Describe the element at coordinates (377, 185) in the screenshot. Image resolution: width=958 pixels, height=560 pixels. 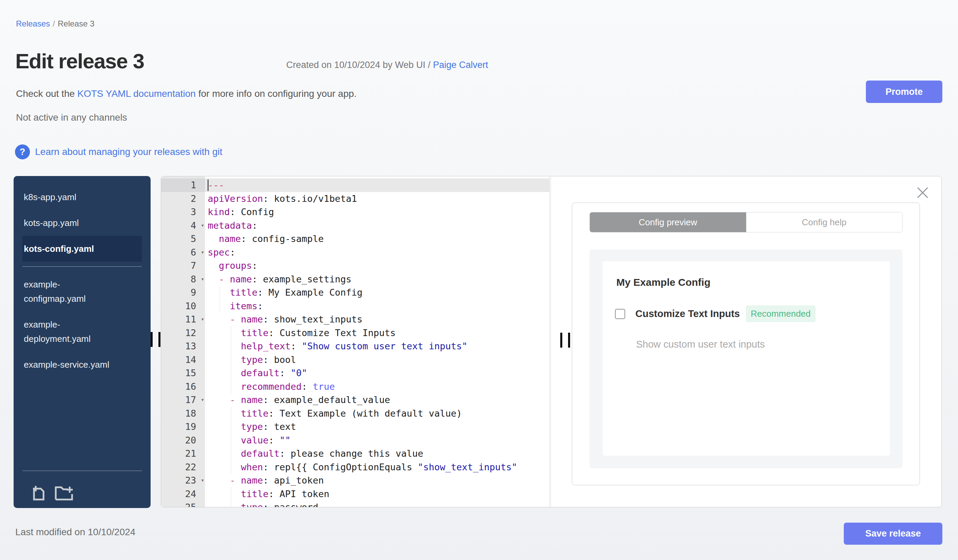
I see `code-line: ---` at that location.